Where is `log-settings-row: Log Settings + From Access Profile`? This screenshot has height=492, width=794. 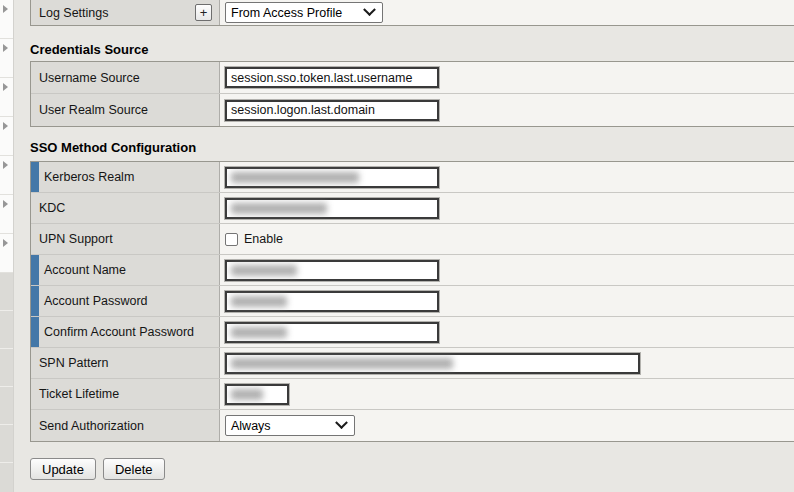 log-settings-row: Log Settings + From Access Profile is located at coordinates (412, 13).